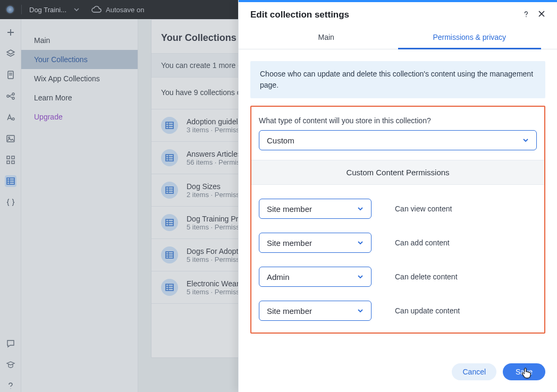 This screenshot has height=392, width=557. What do you see at coordinates (11, 206) in the screenshot?
I see `left-rail` at bounding box center [11, 206].